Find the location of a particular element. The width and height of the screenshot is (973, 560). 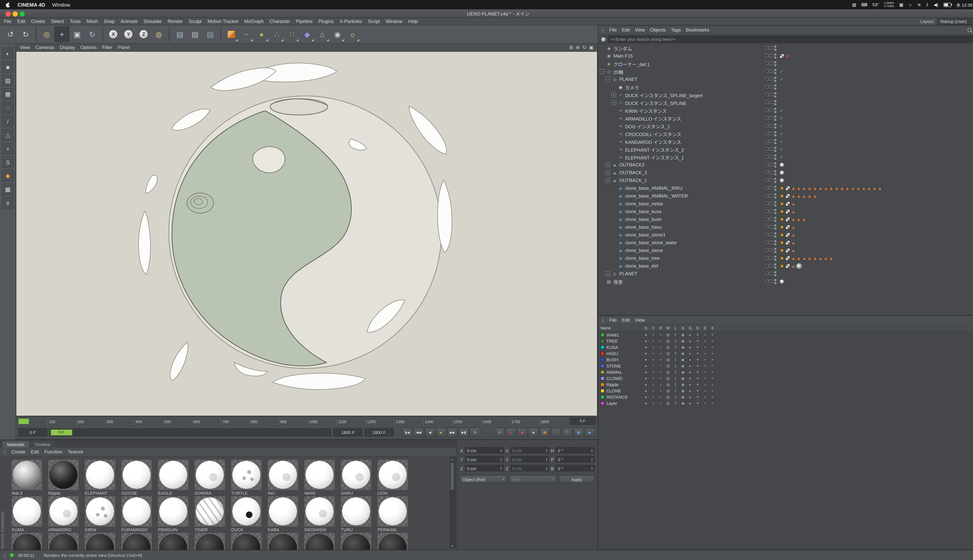

menu-create: Create is located at coordinates (18, 452).